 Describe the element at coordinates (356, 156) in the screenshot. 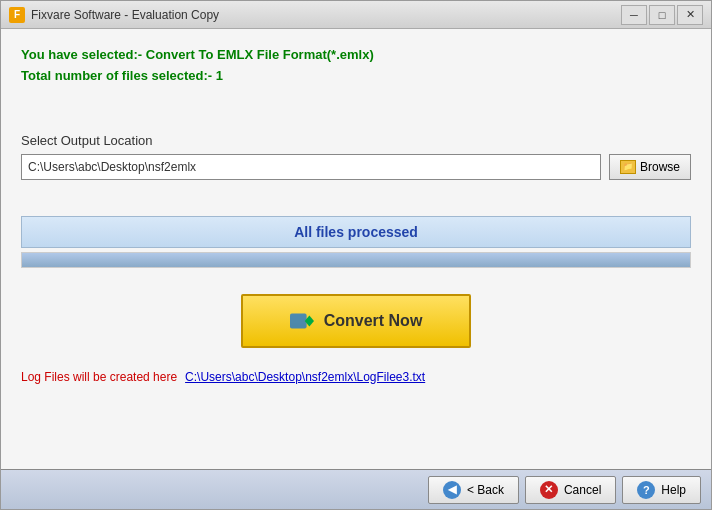

I see `output-section: Select Output Location 📁 Browse` at that location.